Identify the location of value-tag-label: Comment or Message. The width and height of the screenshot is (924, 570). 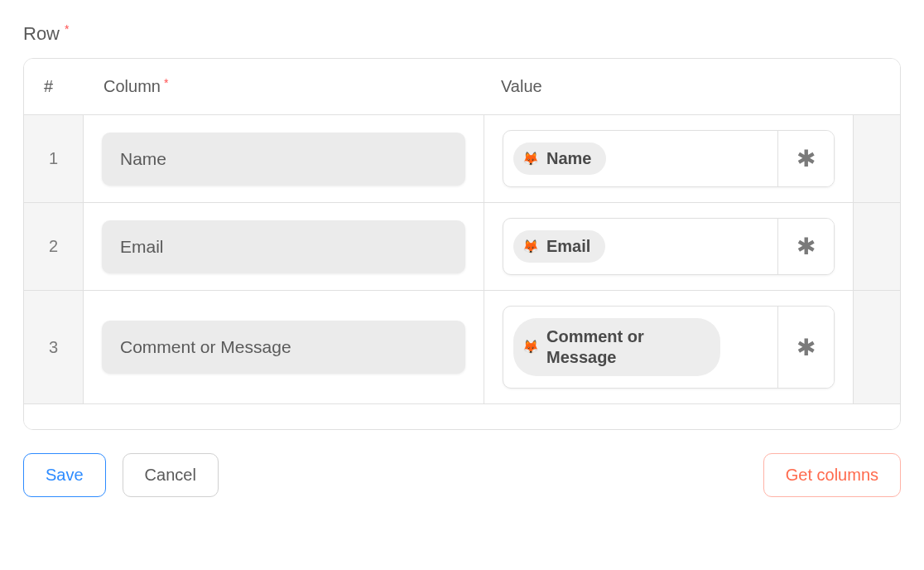
(609, 347).